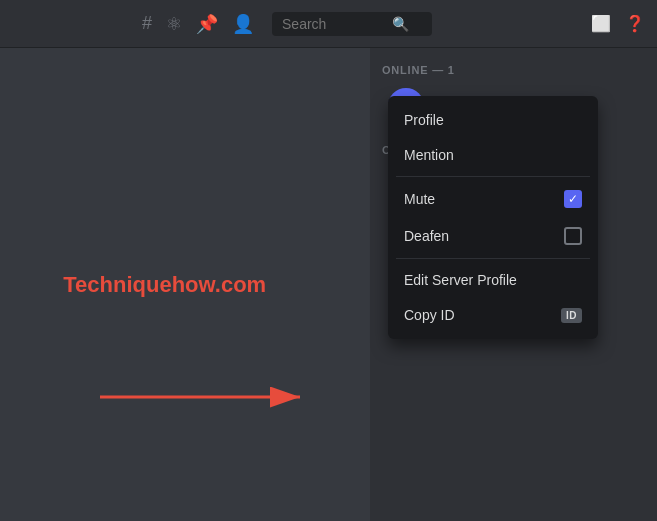  I want to click on toolbar-right: ⬜ ❓, so click(618, 24).